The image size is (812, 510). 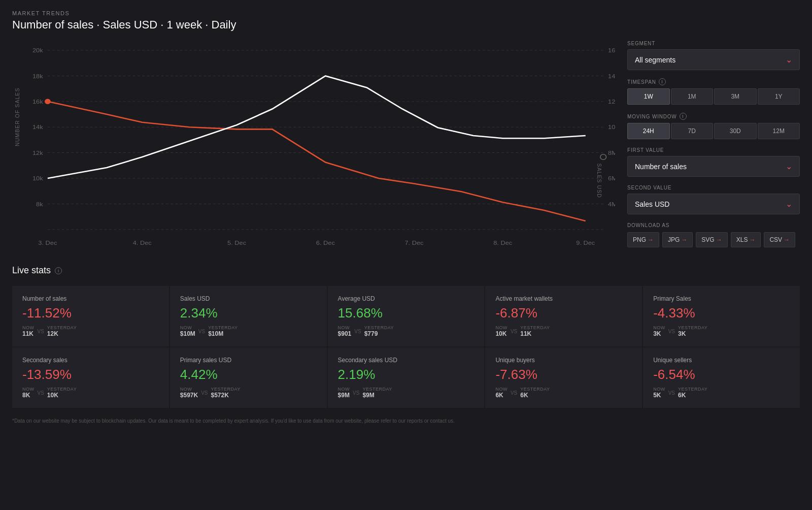 What do you see at coordinates (714, 97) in the screenshot?
I see `timespan-btn-group: 1W 1M 3M 1Y` at bounding box center [714, 97].